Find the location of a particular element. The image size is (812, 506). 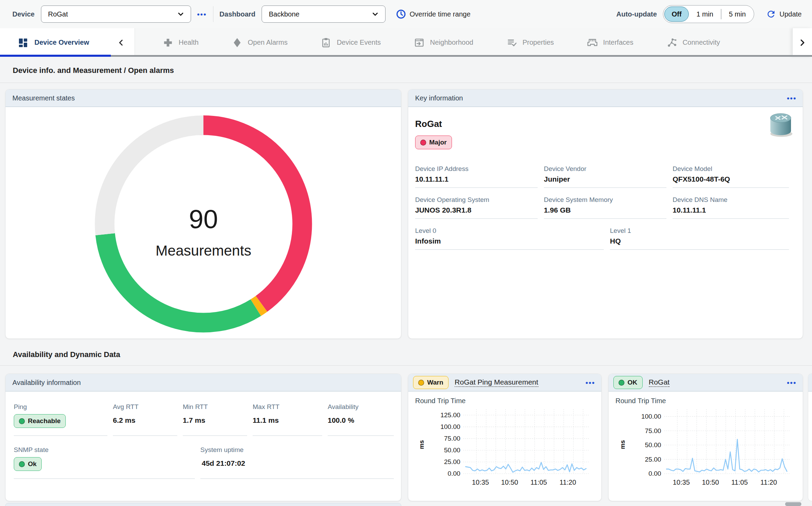

chart-status-badge: OK is located at coordinates (628, 383).